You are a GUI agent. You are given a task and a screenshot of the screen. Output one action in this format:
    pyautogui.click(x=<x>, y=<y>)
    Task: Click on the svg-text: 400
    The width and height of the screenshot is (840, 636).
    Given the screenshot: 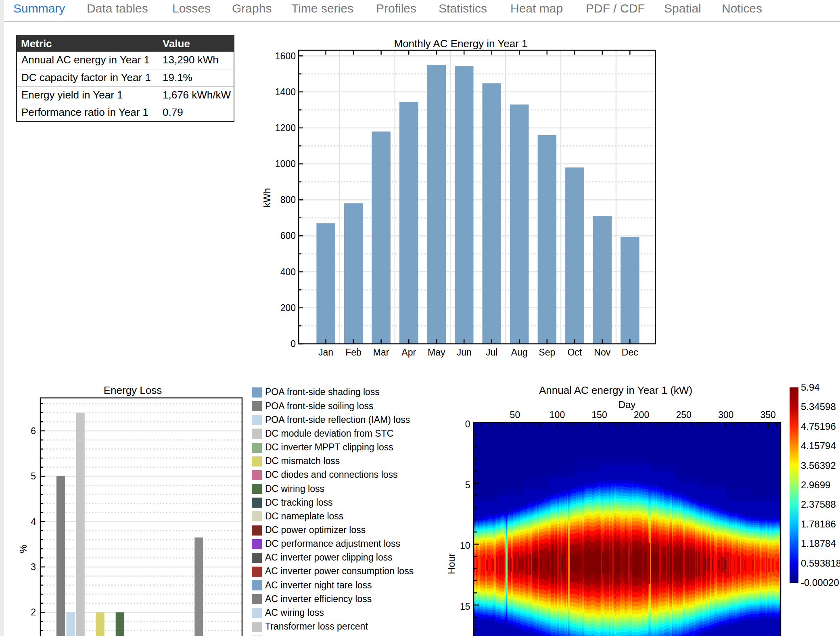 What is the action you would take?
    pyautogui.click(x=288, y=272)
    